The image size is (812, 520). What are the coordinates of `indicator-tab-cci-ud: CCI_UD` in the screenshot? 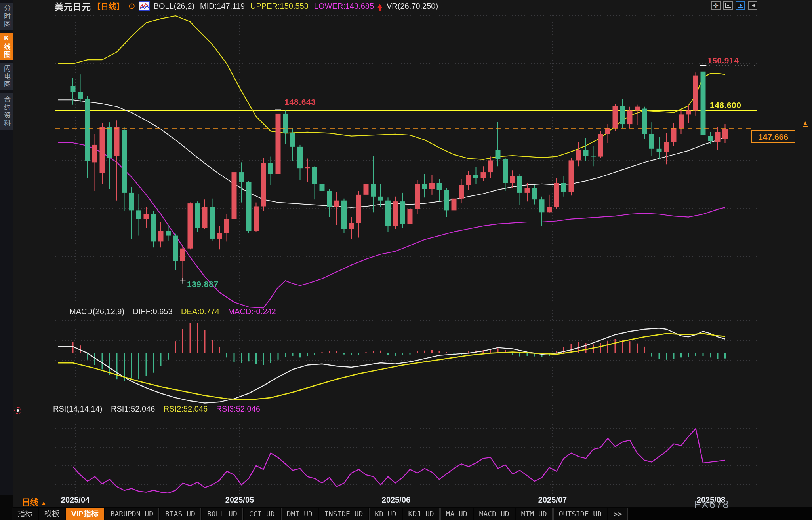 It's located at (262, 514).